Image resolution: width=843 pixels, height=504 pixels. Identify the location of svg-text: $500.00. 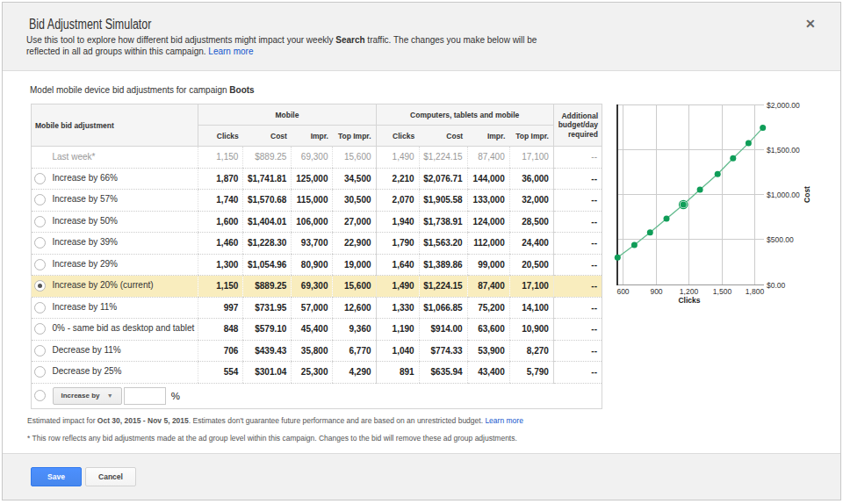
(780, 240).